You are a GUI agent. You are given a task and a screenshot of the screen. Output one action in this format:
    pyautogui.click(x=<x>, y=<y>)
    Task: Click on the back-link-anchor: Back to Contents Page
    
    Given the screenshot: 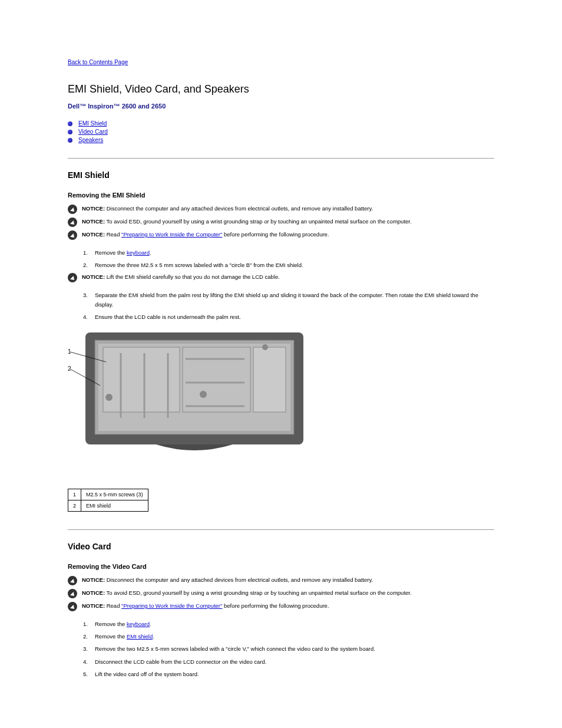 What is the action you would take?
    pyautogui.click(x=98, y=62)
    